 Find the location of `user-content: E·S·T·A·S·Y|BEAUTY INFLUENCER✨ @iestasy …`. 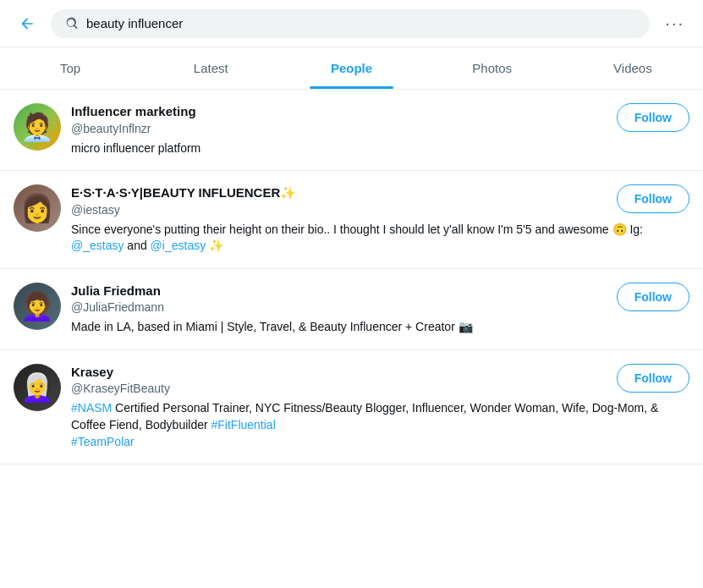

user-content: E·S·T·A·S·Y|BEAUTY INFLUENCER✨ @iestasy … is located at coordinates (381, 220).